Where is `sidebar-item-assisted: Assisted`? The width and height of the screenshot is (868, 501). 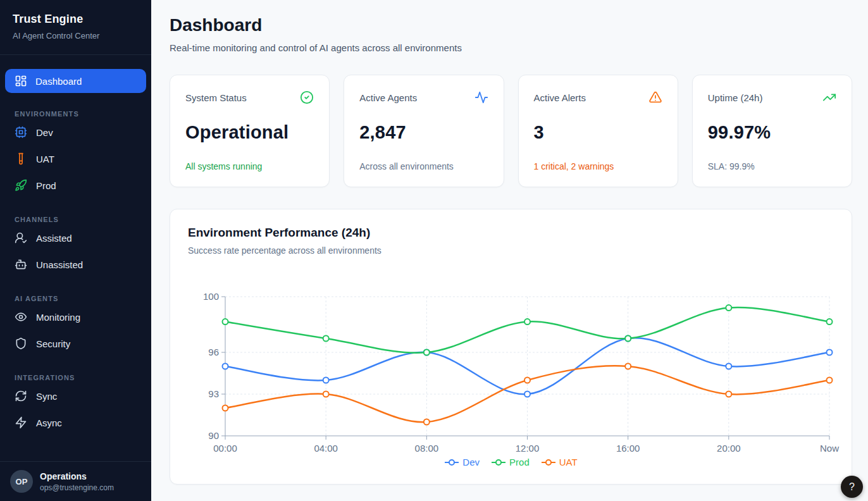
sidebar-item-assisted: Assisted is located at coordinates (76, 238).